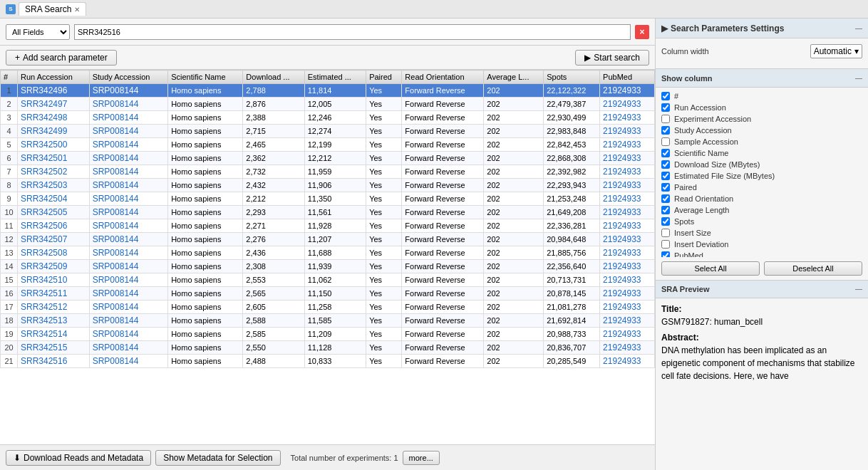  Describe the element at coordinates (44, 293) in the screenshot. I see `run-link: SRR342511` at that location.